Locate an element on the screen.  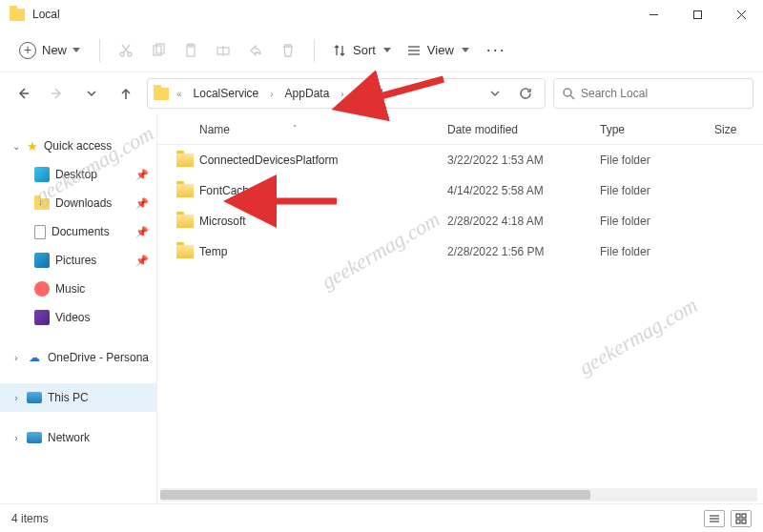
cut-button is located at coordinates (126, 51).